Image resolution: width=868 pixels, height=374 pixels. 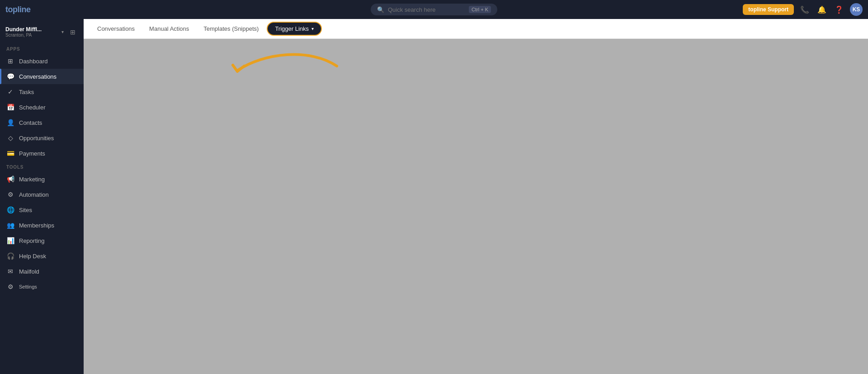 What do you see at coordinates (32, 179) in the screenshot?
I see `sidebar-item-label: Marketing` at bounding box center [32, 179].